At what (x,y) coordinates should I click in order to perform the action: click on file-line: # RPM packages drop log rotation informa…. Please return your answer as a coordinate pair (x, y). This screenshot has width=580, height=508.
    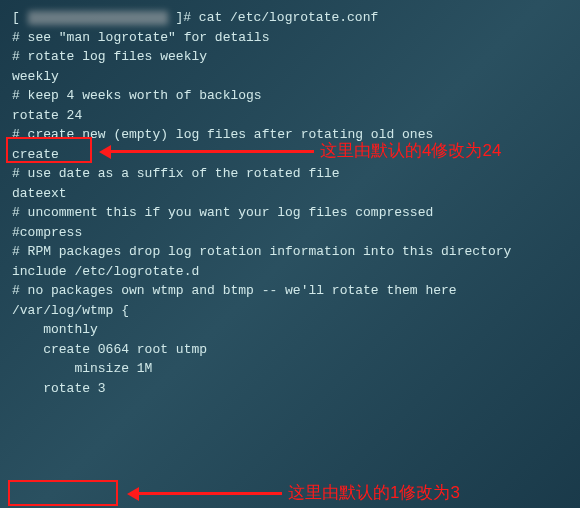
    Looking at the image, I should click on (290, 252).